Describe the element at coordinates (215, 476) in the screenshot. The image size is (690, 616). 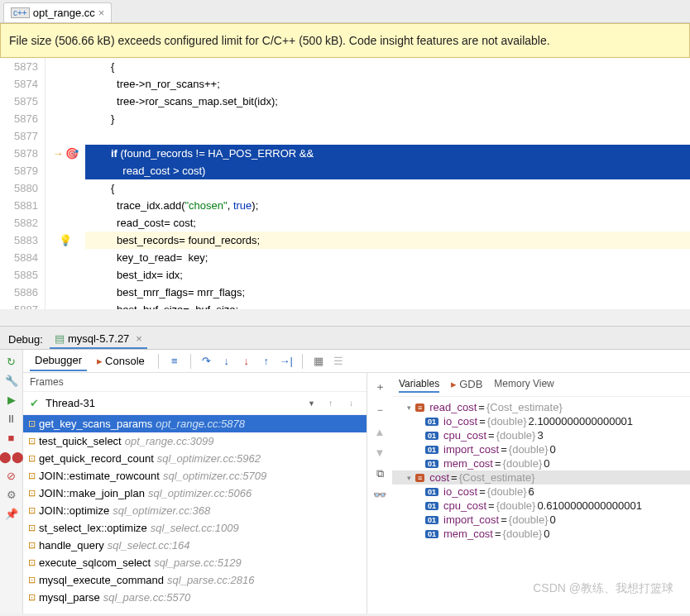
I see `frame-location: sql_optimizer.cc:5709` at that location.